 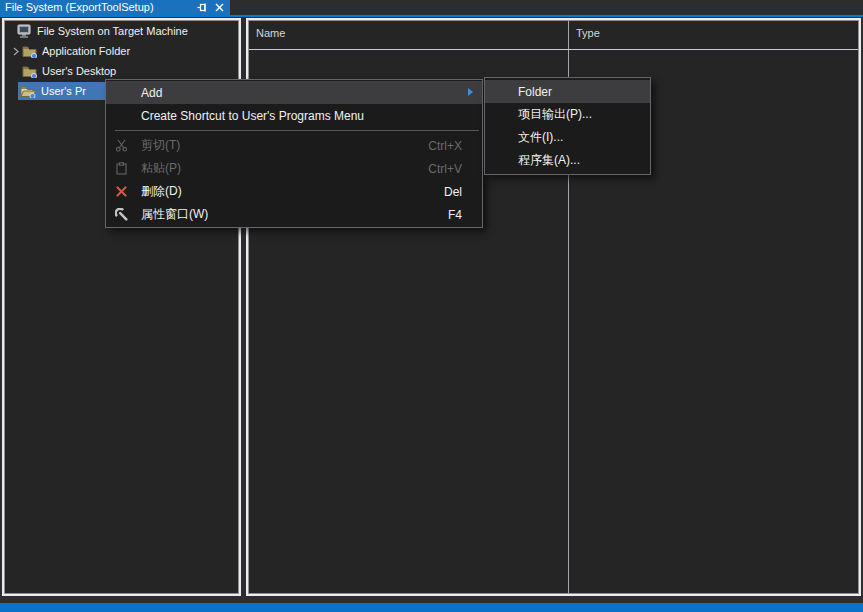 What do you see at coordinates (518, 92) in the screenshot?
I see `menu-item-label: Folder` at bounding box center [518, 92].